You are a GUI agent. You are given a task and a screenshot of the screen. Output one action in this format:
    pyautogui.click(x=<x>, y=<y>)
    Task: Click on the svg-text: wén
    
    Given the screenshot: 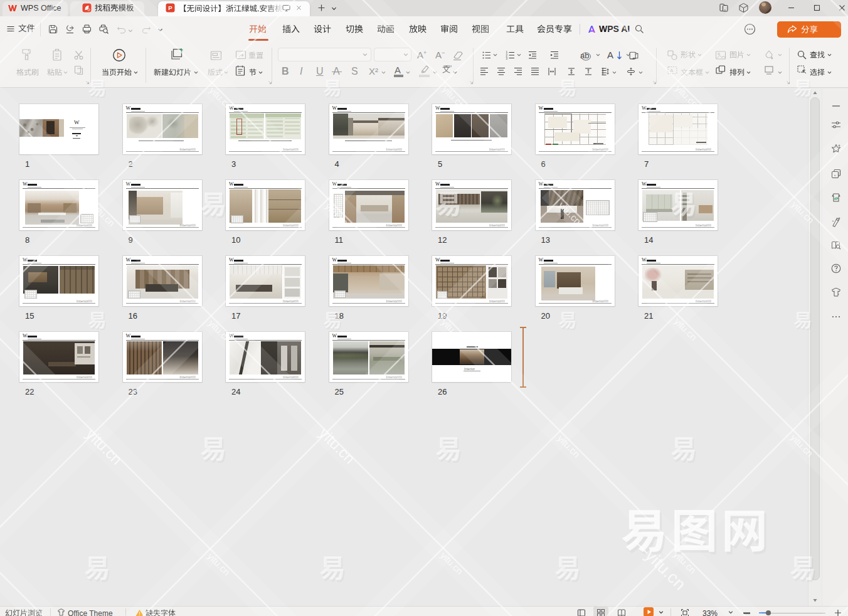 What is the action you would take?
    pyautogui.click(x=447, y=66)
    